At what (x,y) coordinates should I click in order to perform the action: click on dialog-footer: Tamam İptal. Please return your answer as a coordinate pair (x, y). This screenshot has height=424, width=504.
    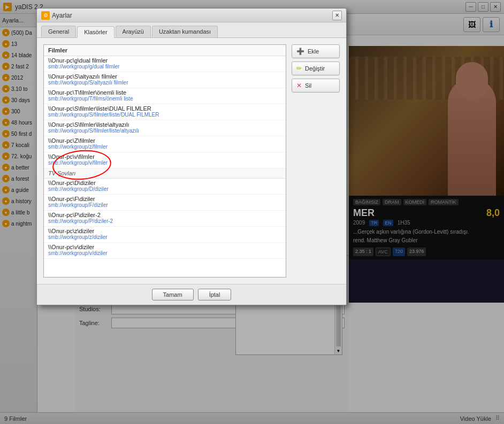
    Looking at the image, I should click on (192, 294).